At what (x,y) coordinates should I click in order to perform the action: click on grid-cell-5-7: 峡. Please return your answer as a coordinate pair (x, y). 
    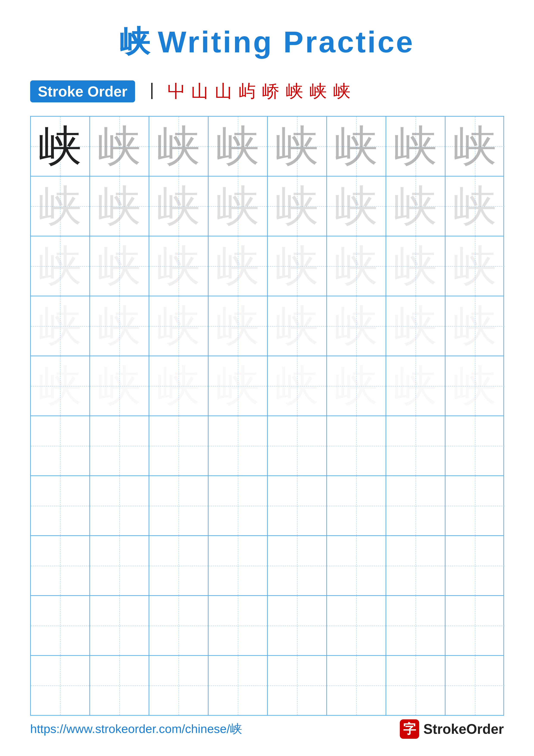
    Looking at the image, I should click on (416, 386).